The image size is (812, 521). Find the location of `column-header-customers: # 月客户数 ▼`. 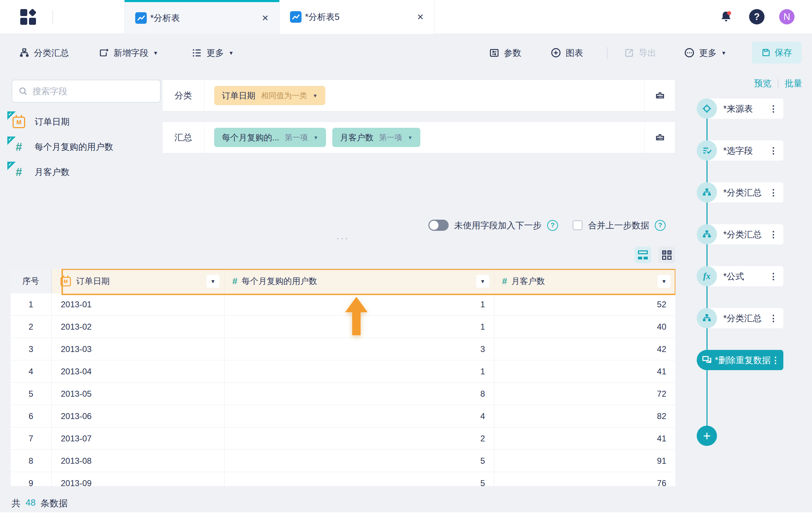

column-header-customers: # 月客户数 ▼ is located at coordinates (585, 281).